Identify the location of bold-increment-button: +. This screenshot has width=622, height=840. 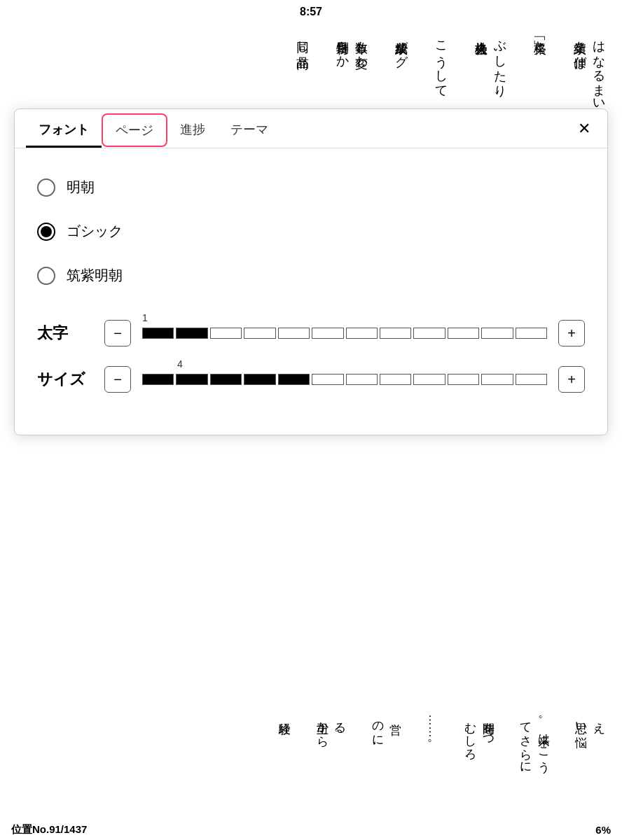
(572, 333).